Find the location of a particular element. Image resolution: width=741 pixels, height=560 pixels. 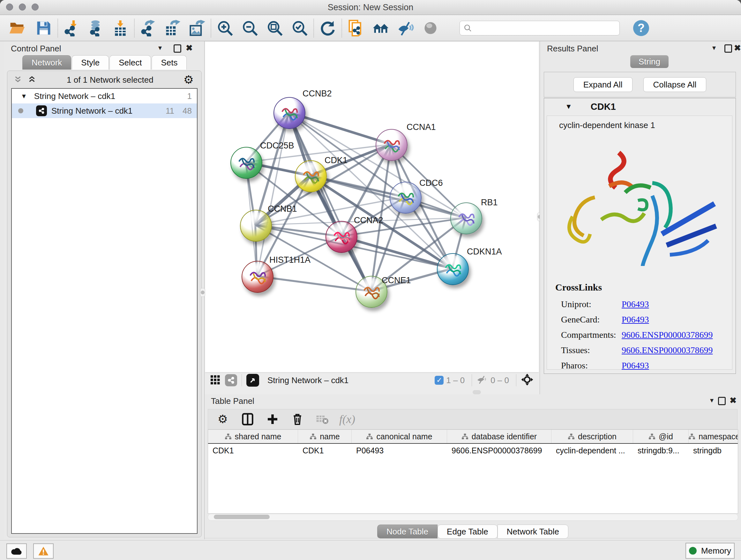

import-table-from-file-icon is located at coordinates (121, 28).